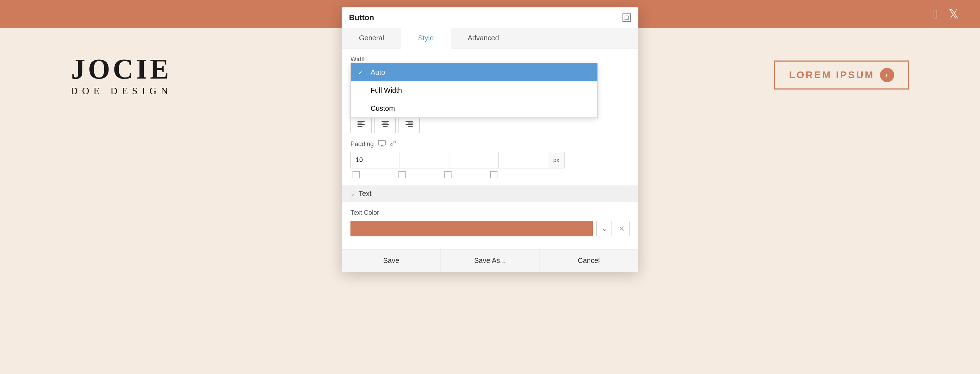  I want to click on padding-bottom-checkbox, so click(448, 175).